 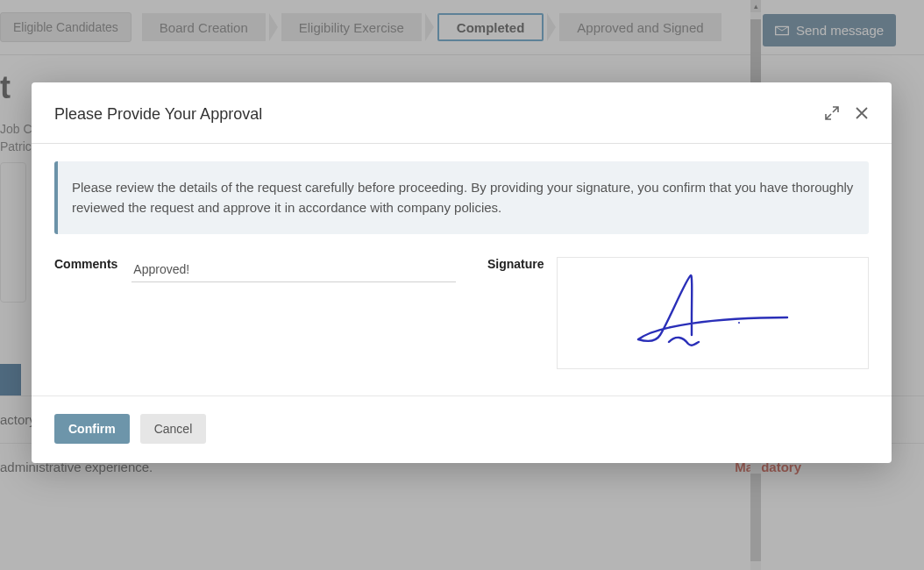 I want to click on expand-icon, so click(x=832, y=114).